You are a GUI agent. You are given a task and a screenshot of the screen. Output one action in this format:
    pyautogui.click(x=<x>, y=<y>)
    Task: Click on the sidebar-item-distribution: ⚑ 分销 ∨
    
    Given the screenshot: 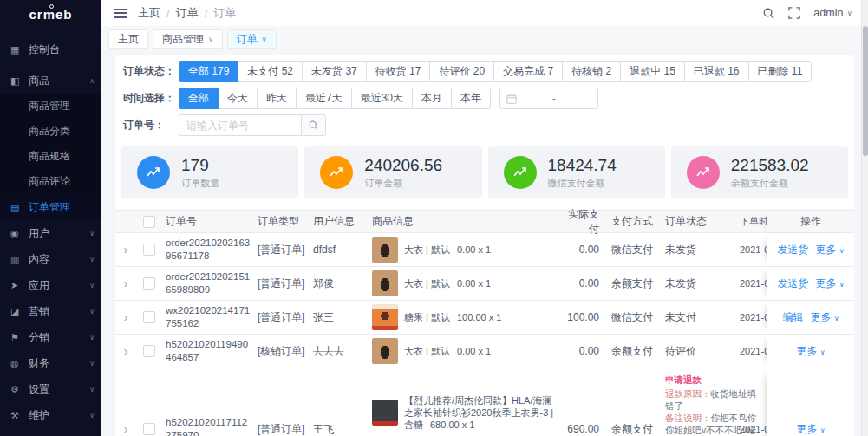 What is the action you would take?
    pyautogui.click(x=50, y=337)
    